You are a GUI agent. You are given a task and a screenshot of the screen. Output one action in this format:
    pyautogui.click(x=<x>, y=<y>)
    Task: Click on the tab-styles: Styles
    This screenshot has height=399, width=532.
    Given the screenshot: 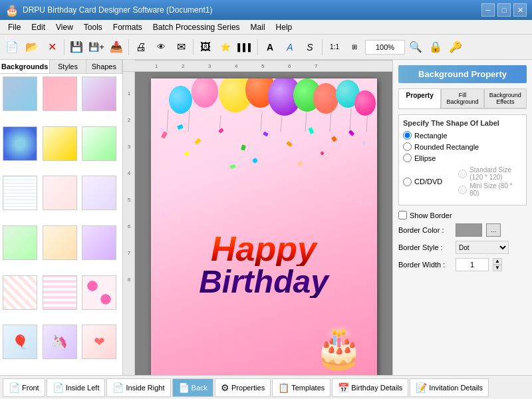 What is the action you would take?
    pyautogui.click(x=68, y=66)
    